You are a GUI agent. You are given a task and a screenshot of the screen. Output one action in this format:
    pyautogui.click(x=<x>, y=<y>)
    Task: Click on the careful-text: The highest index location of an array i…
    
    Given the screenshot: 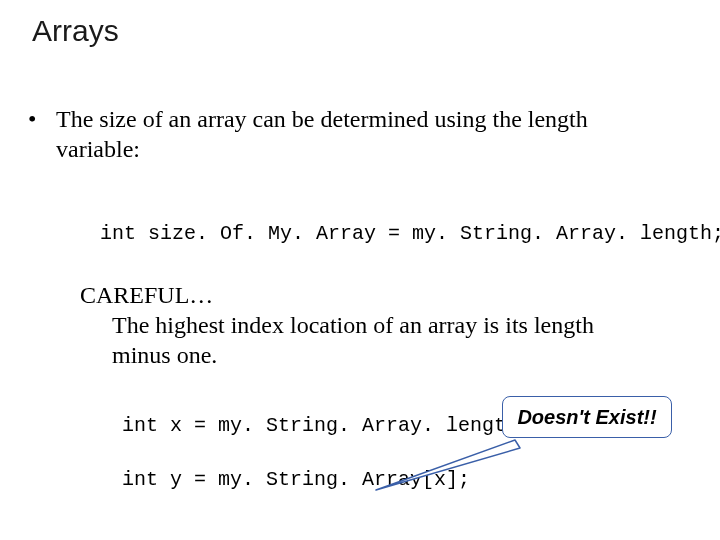 What is the action you would take?
    pyautogui.click(x=365, y=340)
    